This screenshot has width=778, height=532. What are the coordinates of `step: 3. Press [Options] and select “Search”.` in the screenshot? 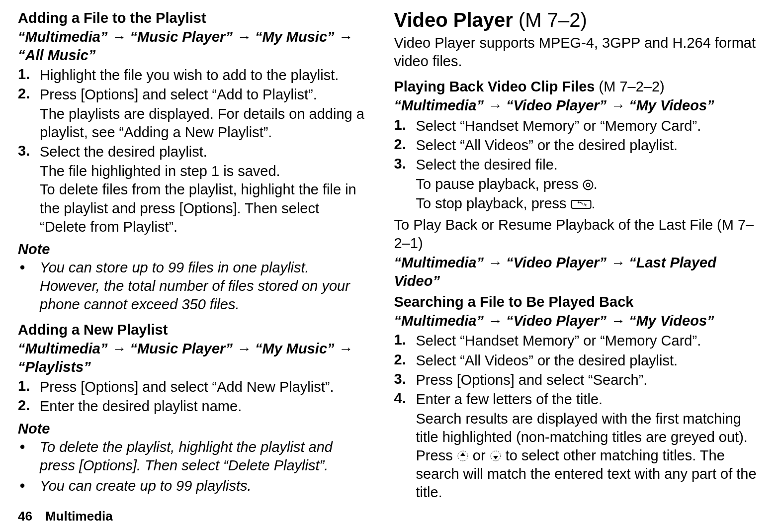 It's located at (578, 380).